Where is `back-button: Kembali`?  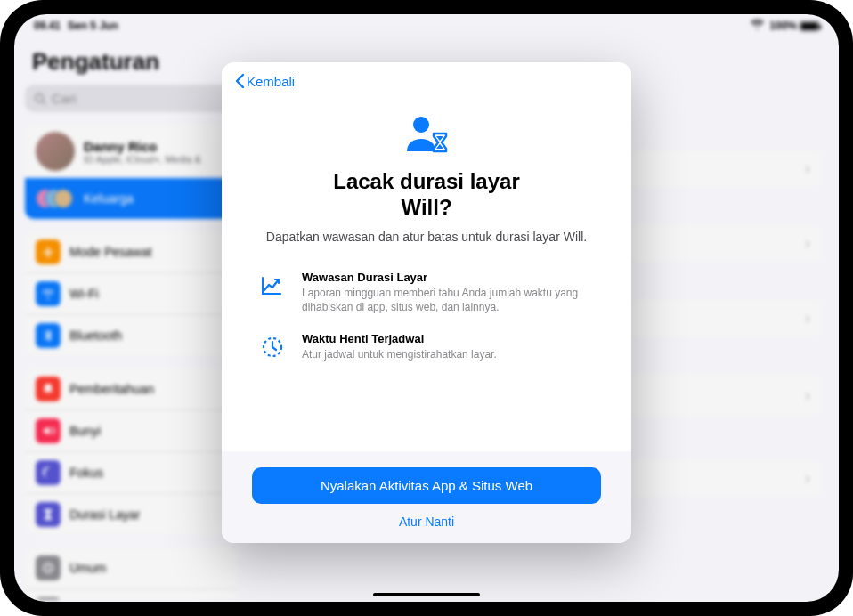 back-button: Kembali is located at coordinates (426, 81).